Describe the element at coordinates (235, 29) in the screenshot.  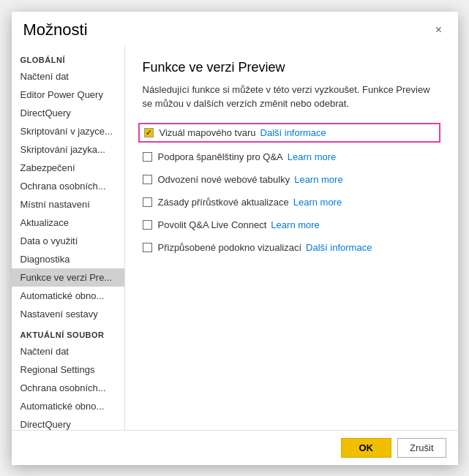
I see `dialog-titlebar: Možnosti ×` at that location.